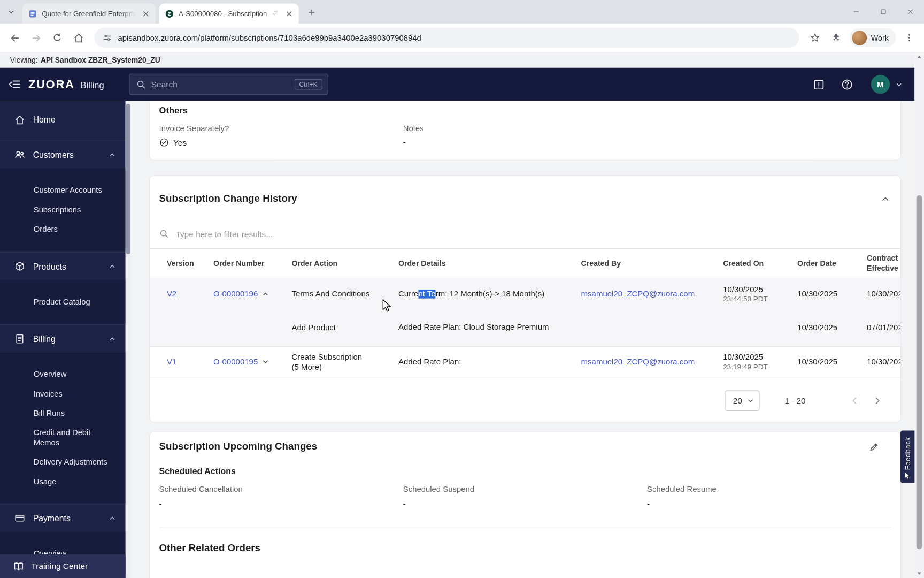  Describe the element at coordinates (35, 37) in the screenshot. I see `forward-button` at that location.